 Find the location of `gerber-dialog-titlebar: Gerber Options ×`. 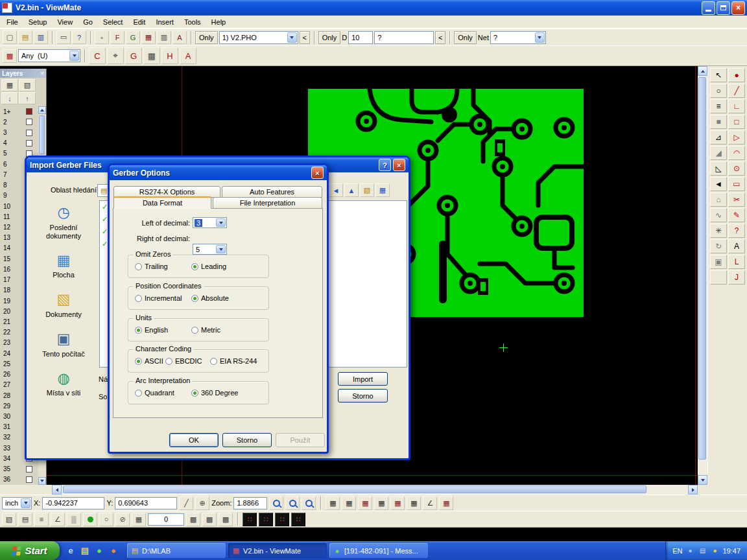

gerber-dialog-titlebar: Gerber Options × is located at coordinates (218, 172).